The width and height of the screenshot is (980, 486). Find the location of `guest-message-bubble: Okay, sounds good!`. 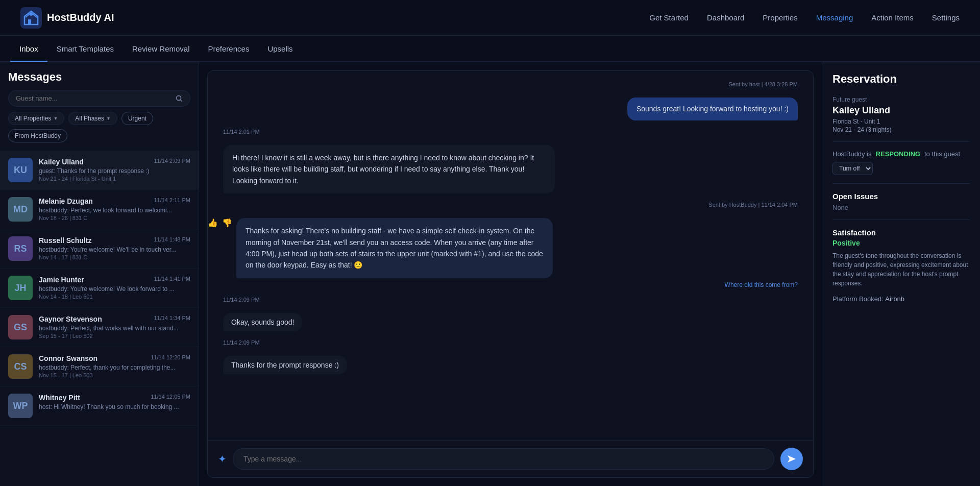

guest-message-bubble: Okay, sounds good! is located at coordinates (262, 322).